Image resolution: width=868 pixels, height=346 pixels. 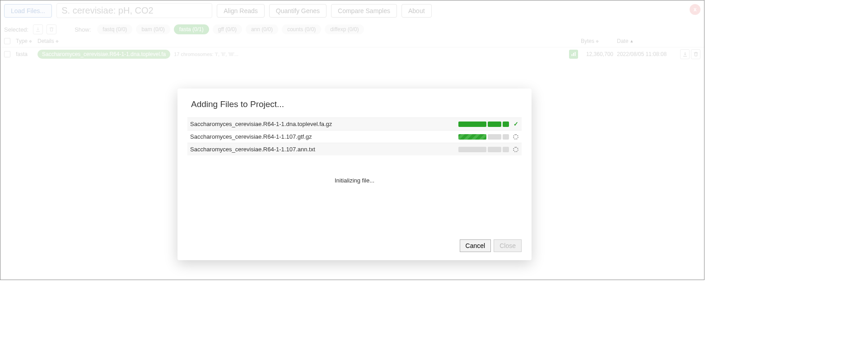 I want to click on col-bytes: Bytes◆, so click(x=597, y=41).